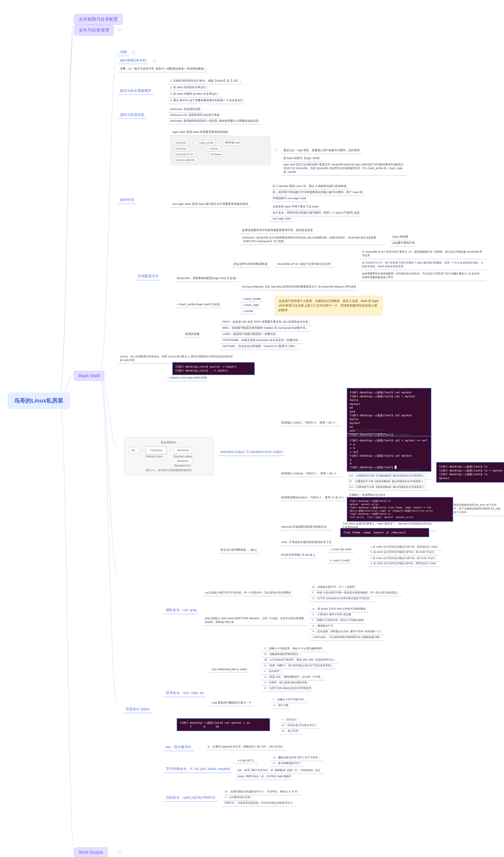  I want to click on leaf: non-login shell, so click(282, 219).